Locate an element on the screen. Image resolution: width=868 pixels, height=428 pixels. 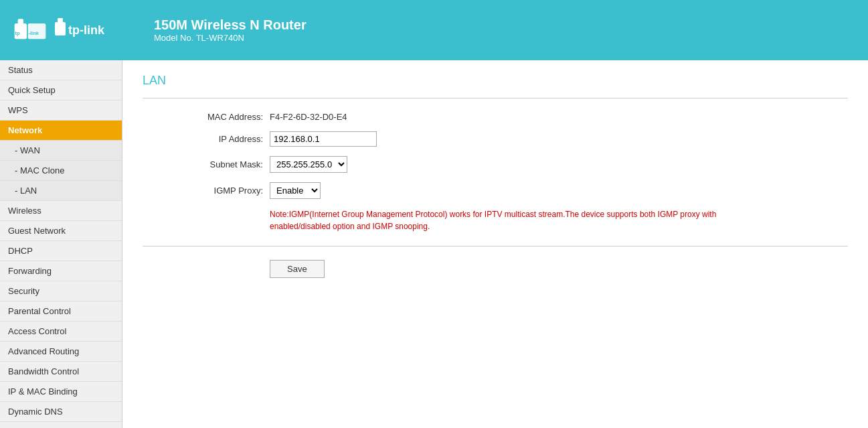
sidebar-item-access-control: Access Control is located at coordinates (61, 332).